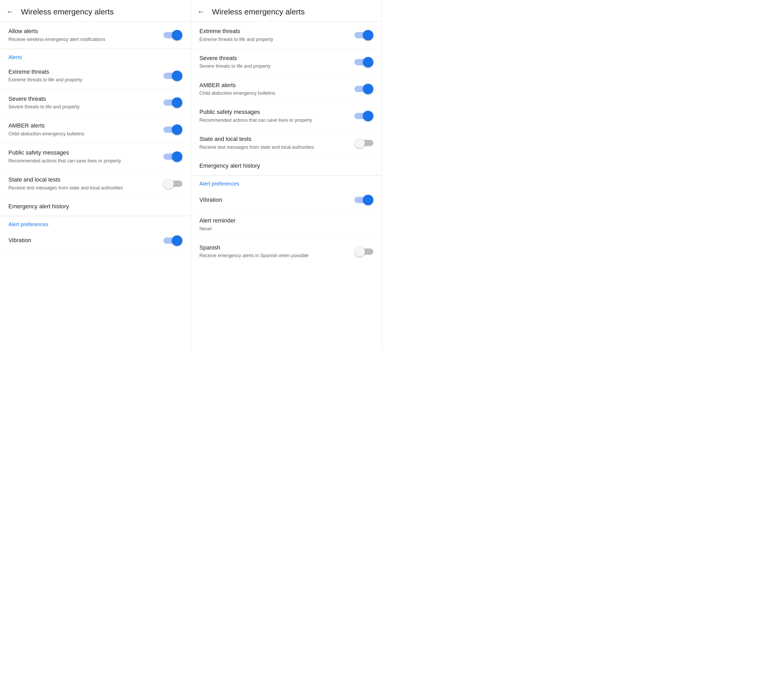  What do you see at coordinates (83, 99) in the screenshot?
I see `severe-threats-title: Severe threats` at bounding box center [83, 99].